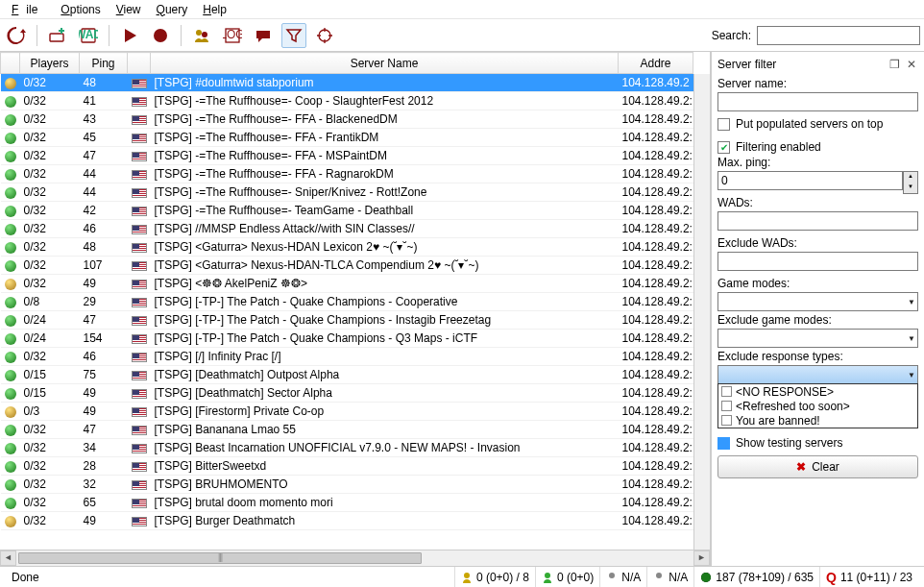 The width and height of the screenshot is (924, 587). Describe the element at coordinates (384, 119) in the screenshot. I see `cell-name: [TSPG] -=The Ruffhouse=- FFA - Blackened…` at that location.